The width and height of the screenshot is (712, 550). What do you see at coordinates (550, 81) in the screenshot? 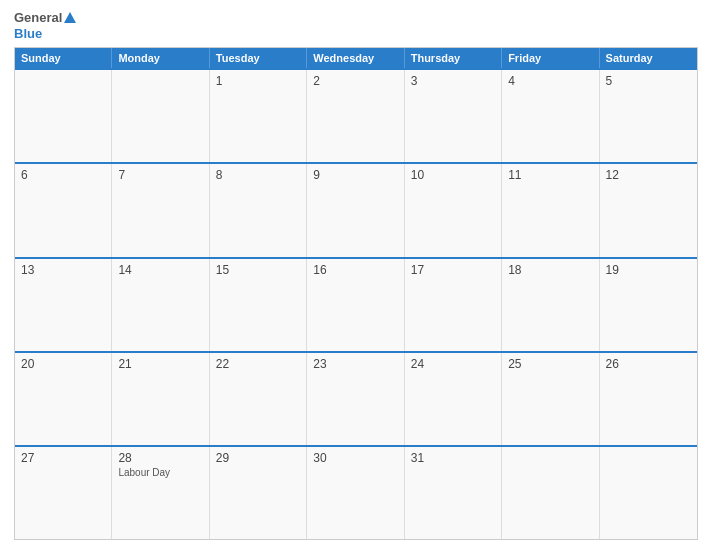
I see `day-number: 4` at bounding box center [550, 81].